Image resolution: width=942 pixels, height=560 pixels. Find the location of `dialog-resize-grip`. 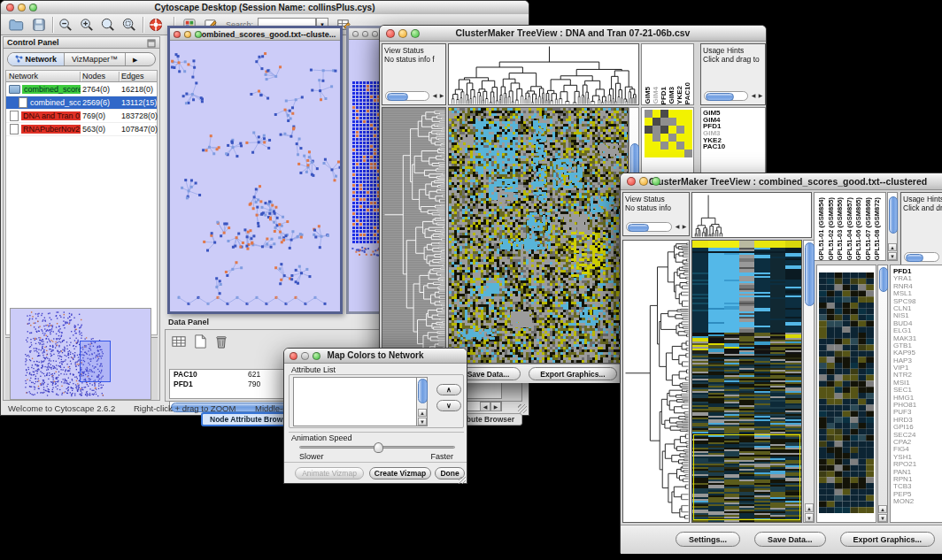

dialog-resize-grip is located at coordinates (462, 480).